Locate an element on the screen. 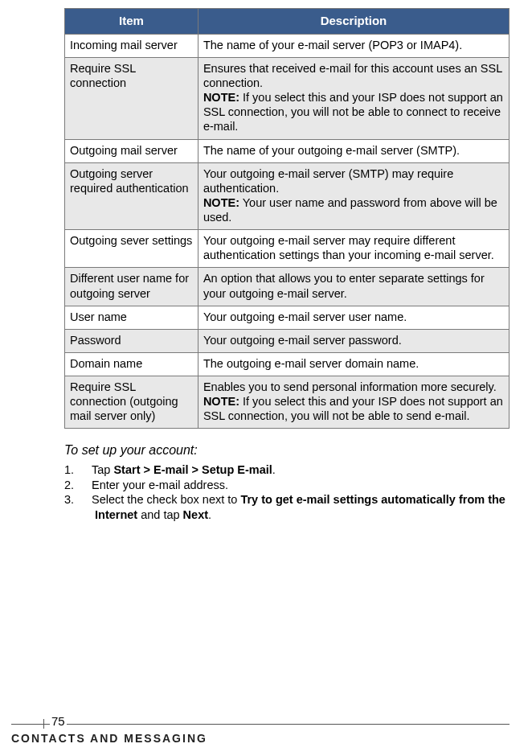 The image size is (532, 756). cell-desc: The outgoing e-mail server domain name. is located at coordinates (354, 364).